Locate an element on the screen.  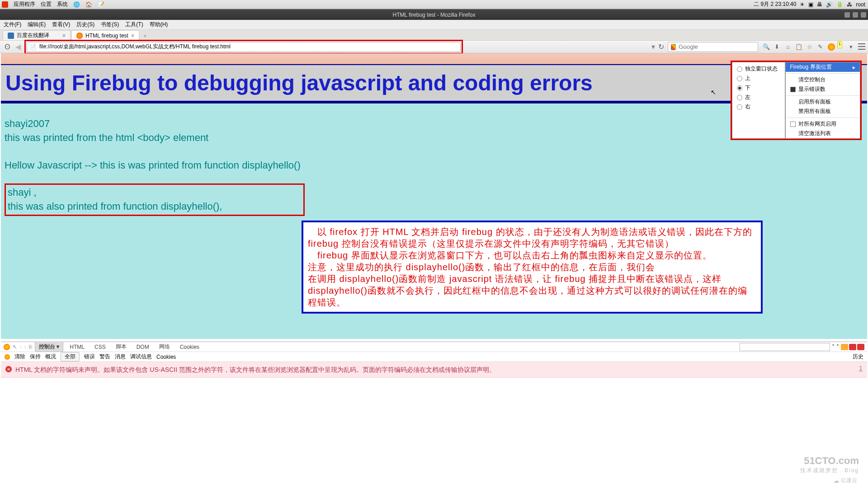
sub-clear: 清除 is located at coordinates (20, 357).